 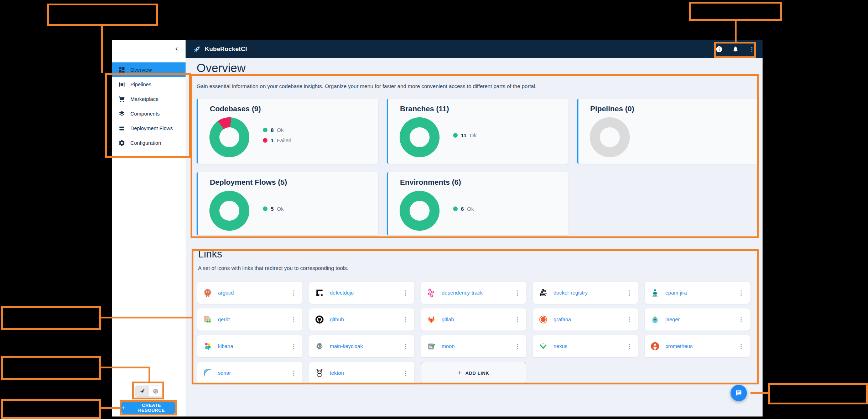 What do you see at coordinates (736, 31) in the screenshot?
I see `annotation-connector-top-right` at bounding box center [736, 31].